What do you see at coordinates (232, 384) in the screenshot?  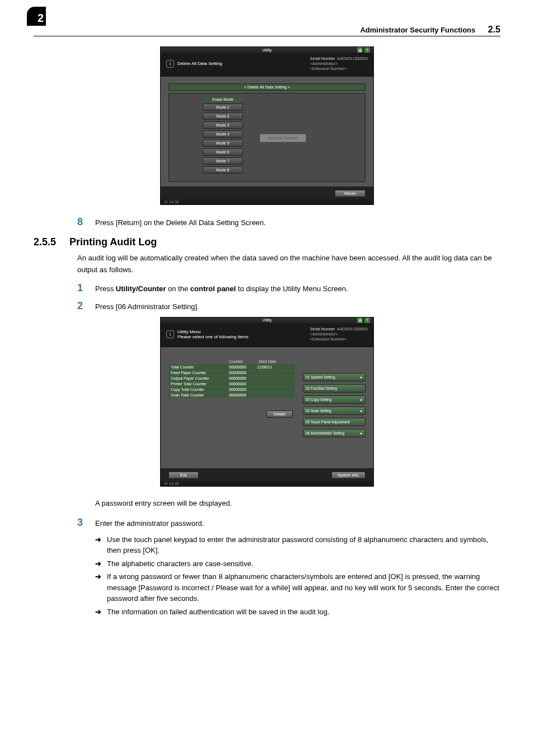 I see `table-row: Printer Total Counter00000000` at bounding box center [232, 384].